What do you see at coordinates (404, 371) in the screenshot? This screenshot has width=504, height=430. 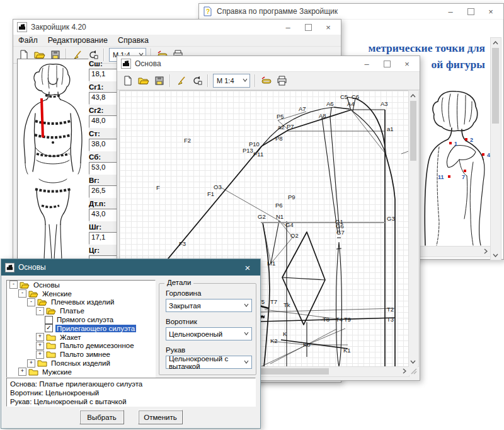 I see `scroll-right-icon` at bounding box center [404, 371].